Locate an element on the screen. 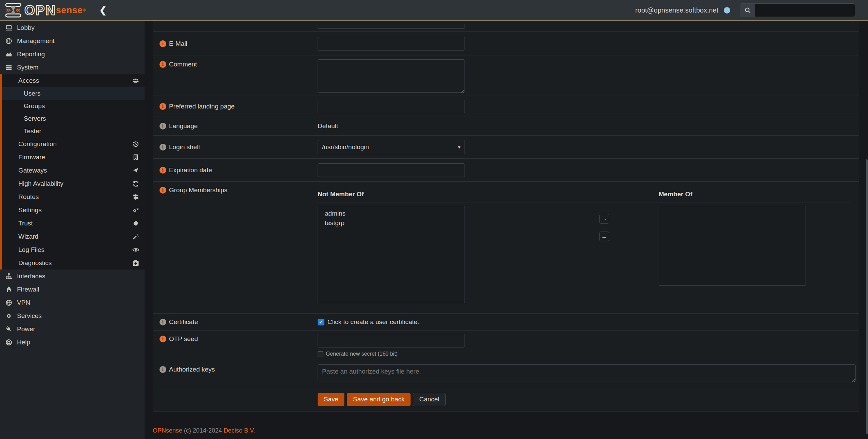 Image resolution: width=868 pixels, height=439 pixels. form-row-expiration: Expiration date is located at coordinates (506, 170).